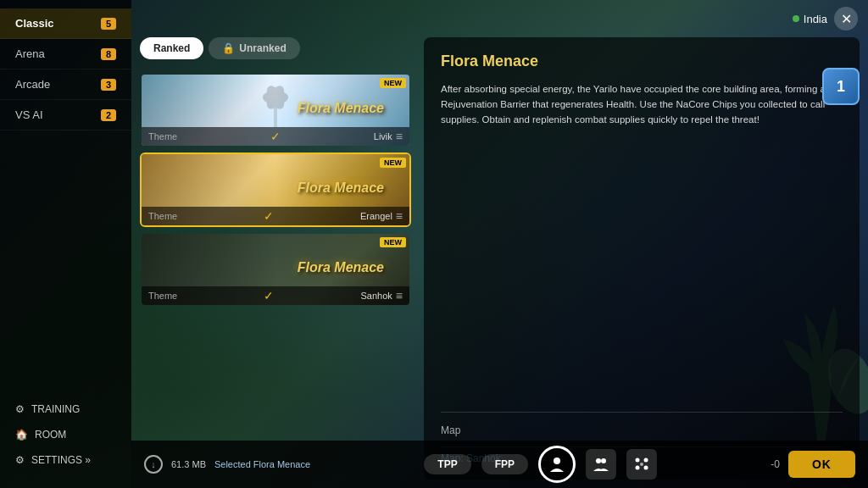 Image resolution: width=868 pixels, height=488 pixels. I want to click on map-name-sanhok: Sanhok, so click(376, 296).